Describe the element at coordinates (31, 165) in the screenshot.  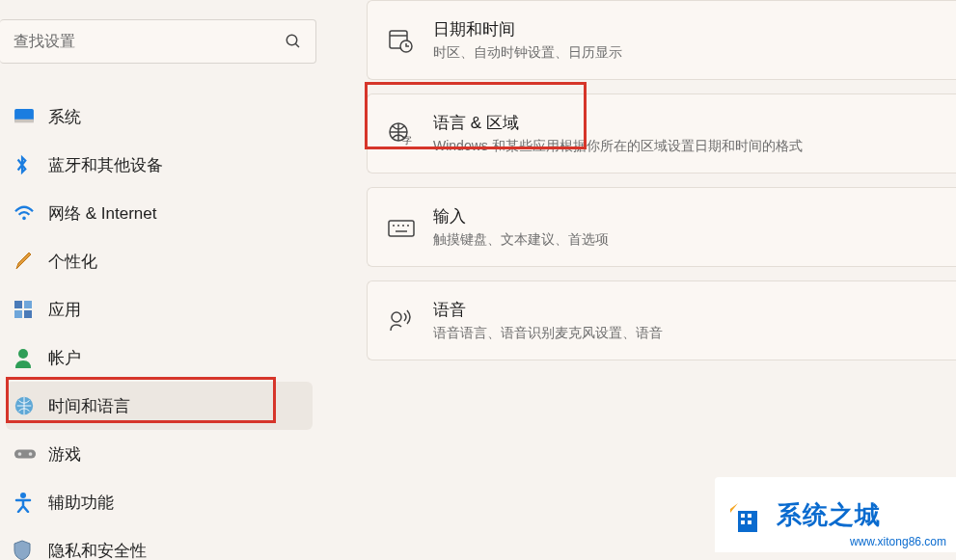
I see `bluetooth-icon` at that location.